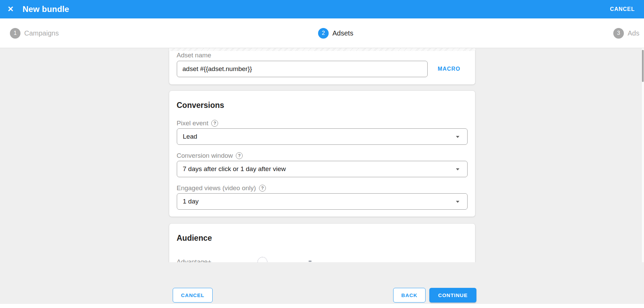 Image resolution: width=644 pixels, height=308 pixels. I want to click on conversions-title: Conversions, so click(322, 105).